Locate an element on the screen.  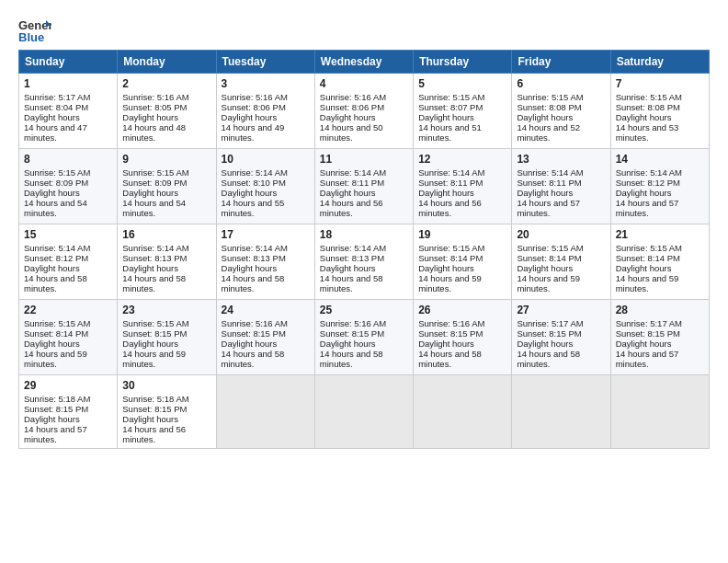
header: General Blue is located at coordinates (364, 30).